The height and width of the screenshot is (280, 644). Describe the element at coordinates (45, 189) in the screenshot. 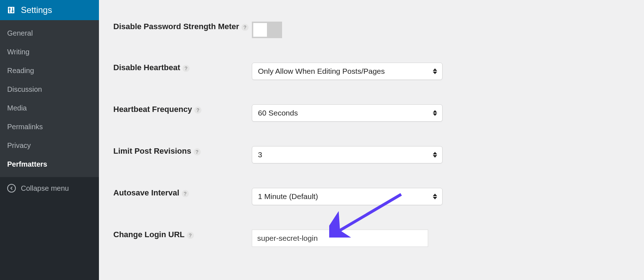

I see `collapse-menu-label: Collapse menu` at that location.